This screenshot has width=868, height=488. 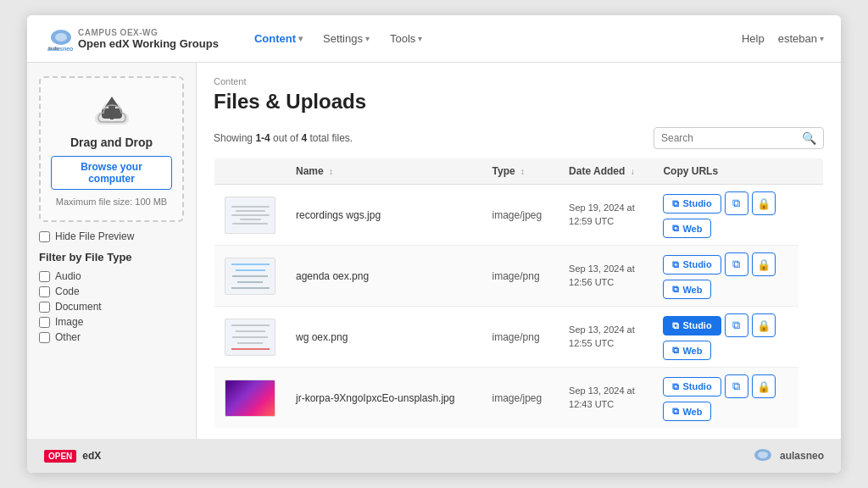 I want to click on filter-image-checkbox, so click(x=44, y=322).